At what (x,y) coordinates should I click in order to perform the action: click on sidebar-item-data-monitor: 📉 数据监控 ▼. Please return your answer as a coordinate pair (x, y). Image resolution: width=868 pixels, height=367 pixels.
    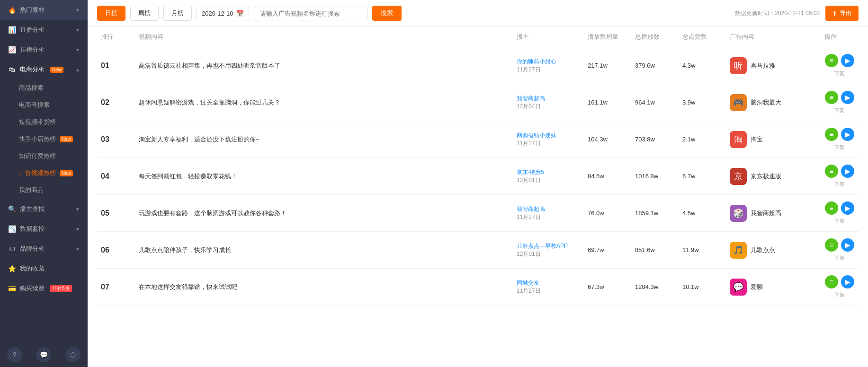
    Looking at the image, I should click on (44, 229).